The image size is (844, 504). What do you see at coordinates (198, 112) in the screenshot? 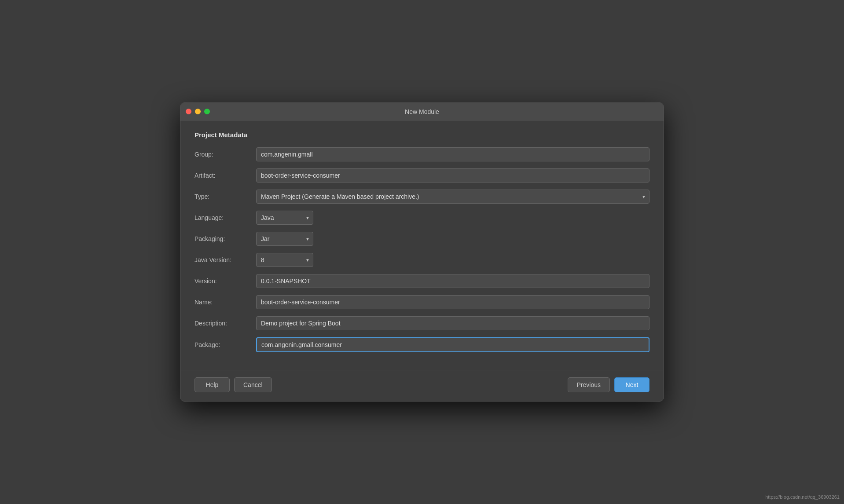
I see `minimize-button` at bounding box center [198, 112].